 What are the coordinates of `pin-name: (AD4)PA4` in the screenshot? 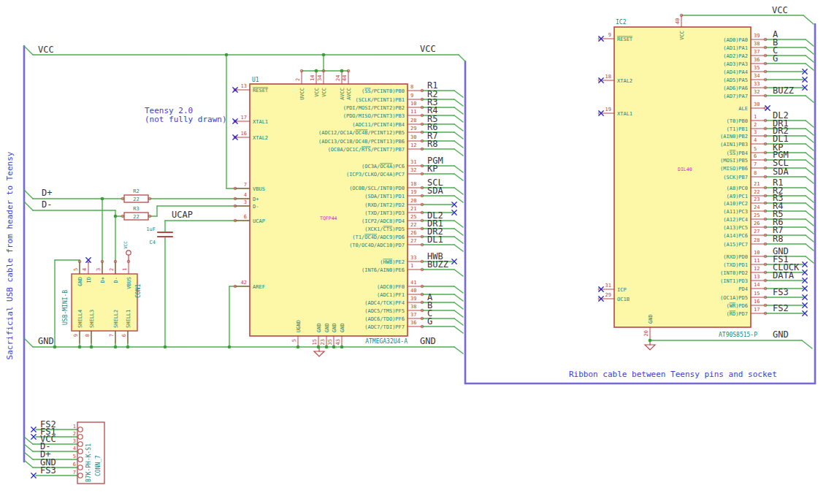 It's located at (735, 72).